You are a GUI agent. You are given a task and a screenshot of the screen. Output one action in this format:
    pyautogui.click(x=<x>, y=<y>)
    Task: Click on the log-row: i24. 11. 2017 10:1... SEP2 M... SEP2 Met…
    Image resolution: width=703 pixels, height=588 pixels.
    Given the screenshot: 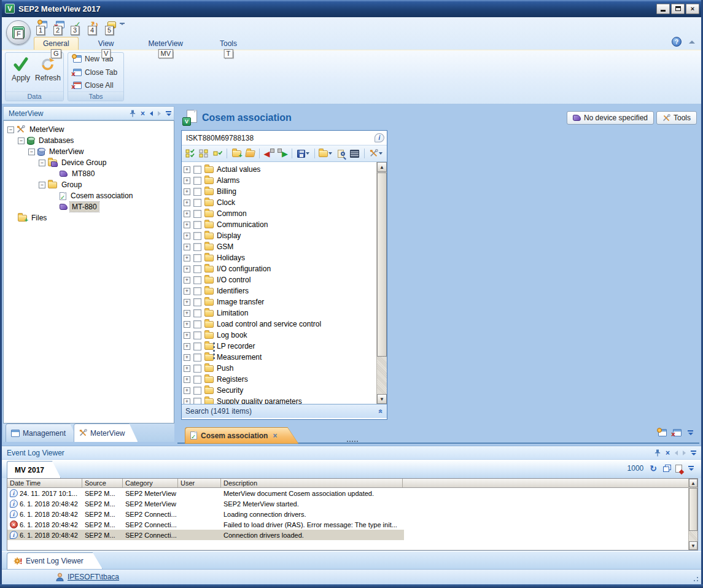 What is the action you would take?
    pyautogui.click(x=352, y=493)
    